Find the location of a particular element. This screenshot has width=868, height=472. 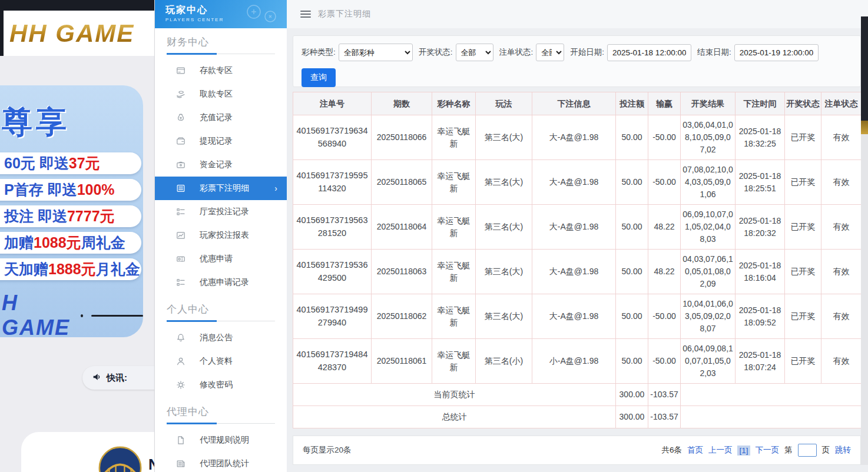

promo-pill-list: 60元 即送37元P首存 即送100%投注 即送7777元加赠1088元周礼金天… is located at coordinates (72, 217).